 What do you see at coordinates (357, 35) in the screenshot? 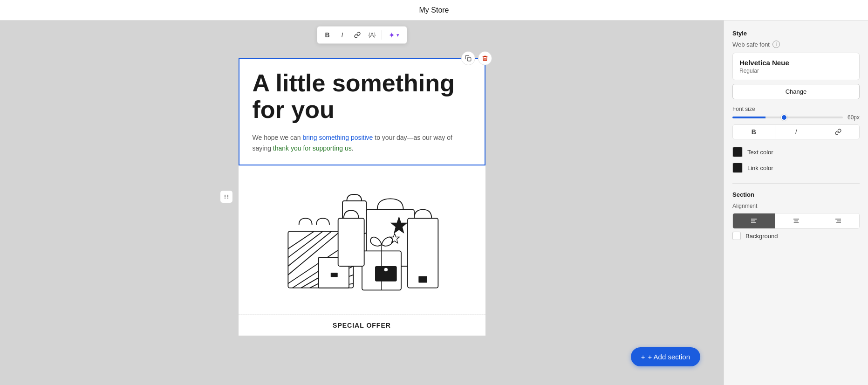
I see `link-button` at bounding box center [357, 35].